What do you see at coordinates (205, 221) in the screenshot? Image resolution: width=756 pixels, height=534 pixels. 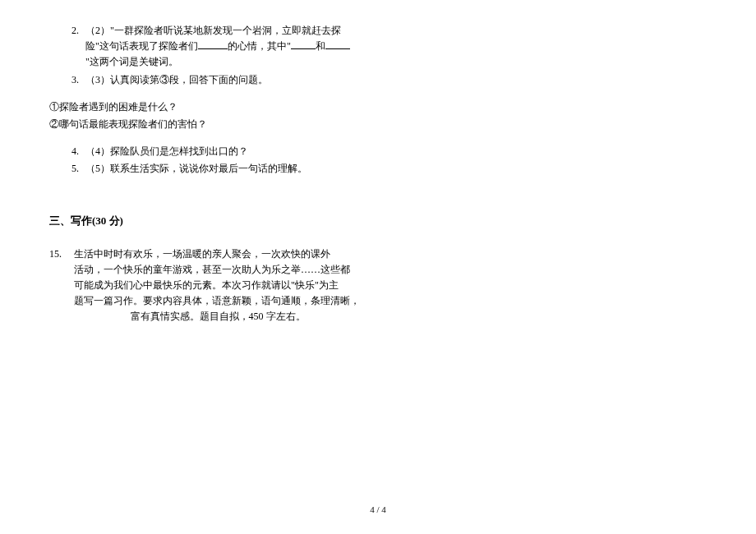 I see `section-heading: 三、写作(30 分)` at bounding box center [205, 221].